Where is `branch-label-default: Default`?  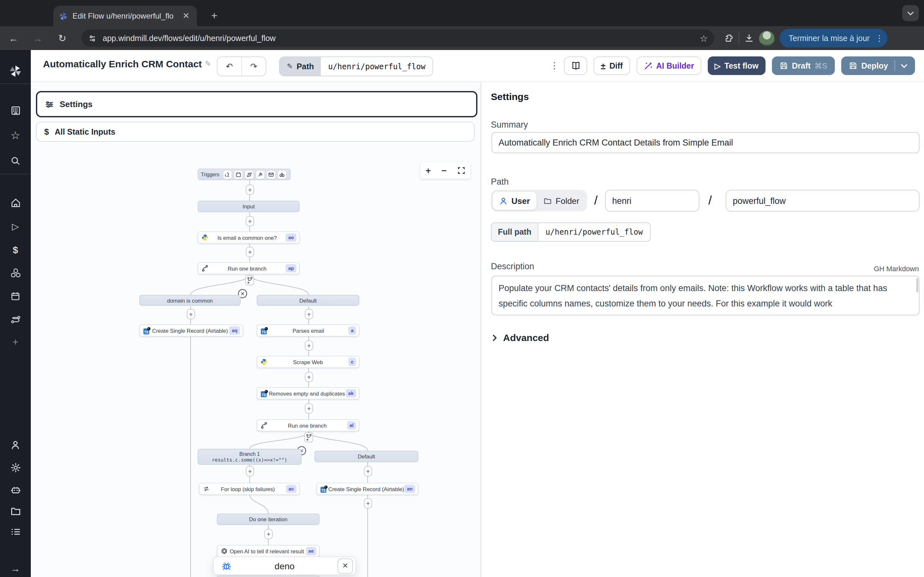
branch-label-default: Default is located at coordinates (308, 300).